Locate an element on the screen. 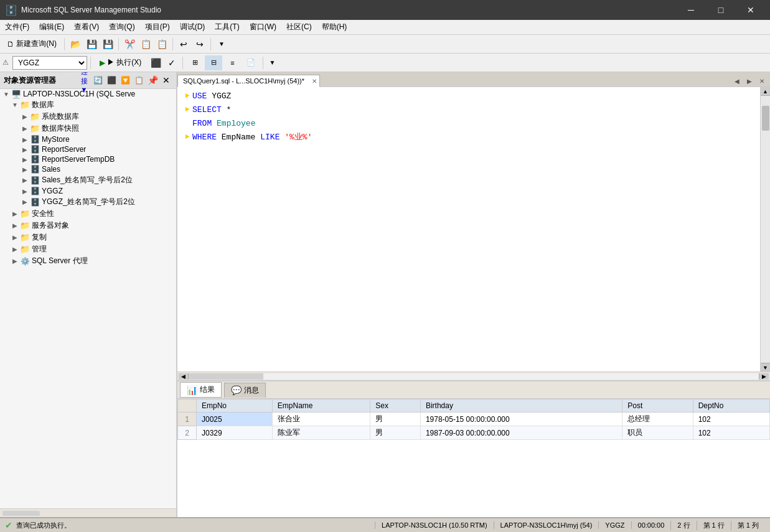 Image resolution: width=770 pixels, height=532 pixels. maximize-button: □ is located at coordinates (721, 10).